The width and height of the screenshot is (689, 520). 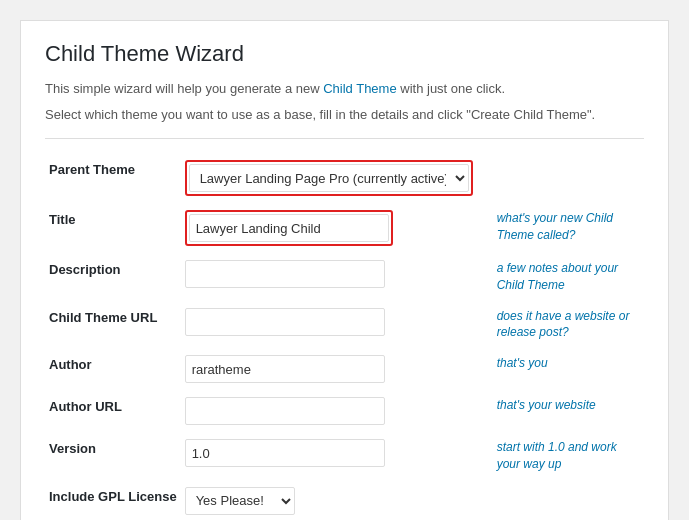 What do you see at coordinates (344, 325) in the screenshot?
I see `child-theme-url-row: Child Theme URL does it have a website o…` at bounding box center [344, 325].